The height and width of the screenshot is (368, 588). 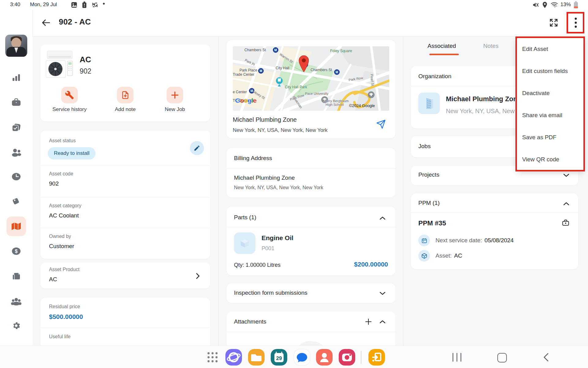 What do you see at coordinates (250, 322) in the screenshot?
I see `attachments-title: Attachments` at bounding box center [250, 322].